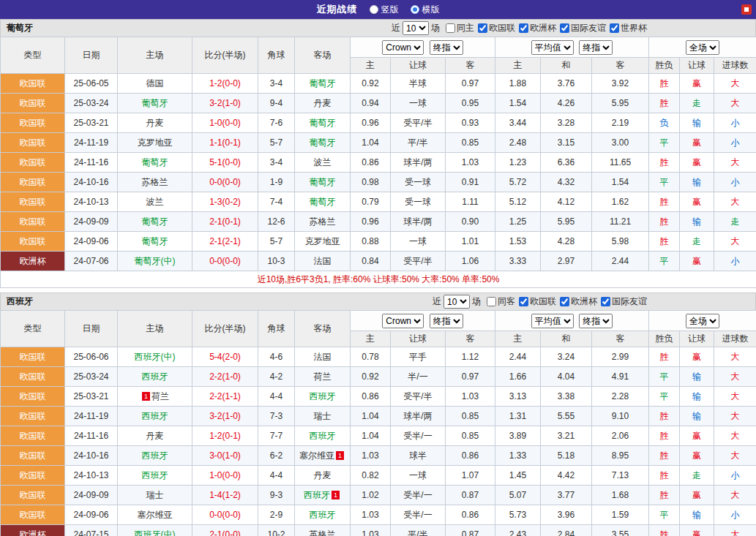  Describe the element at coordinates (225, 436) in the screenshot. I see `match-score: 1-2(0-1)` at that location.